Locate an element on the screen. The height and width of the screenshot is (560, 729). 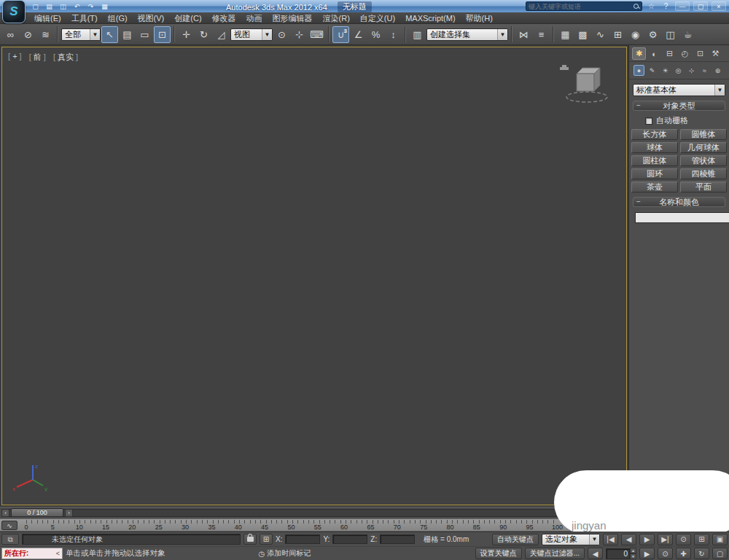
set-key-button: 设置关键点 is located at coordinates (499, 553).